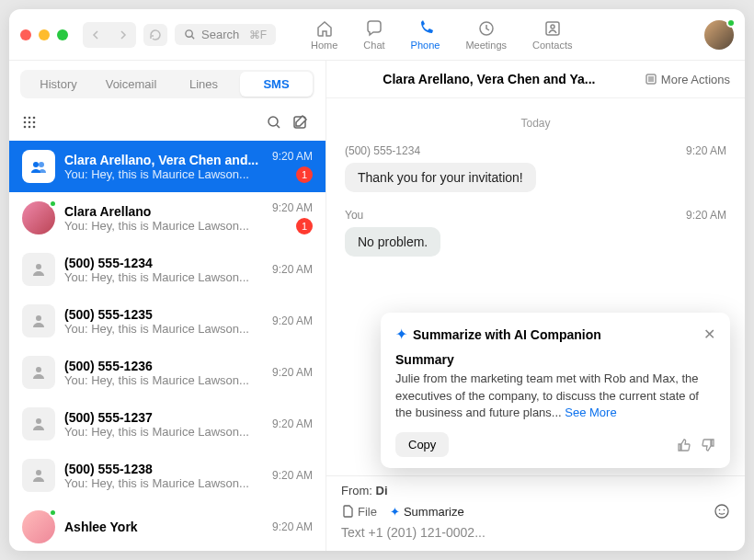 The height and width of the screenshot is (560, 754). What do you see at coordinates (167, 122) in the screenshot?
I see `sidebar-toolbar` at bounding box center [167, 122].